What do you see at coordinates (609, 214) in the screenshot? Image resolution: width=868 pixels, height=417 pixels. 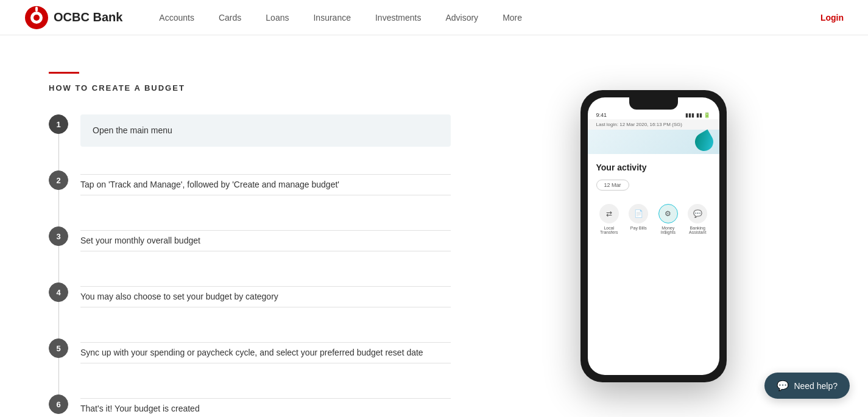 I see `local-transfers-icon: ⇄` at bounding box center [609, 214].